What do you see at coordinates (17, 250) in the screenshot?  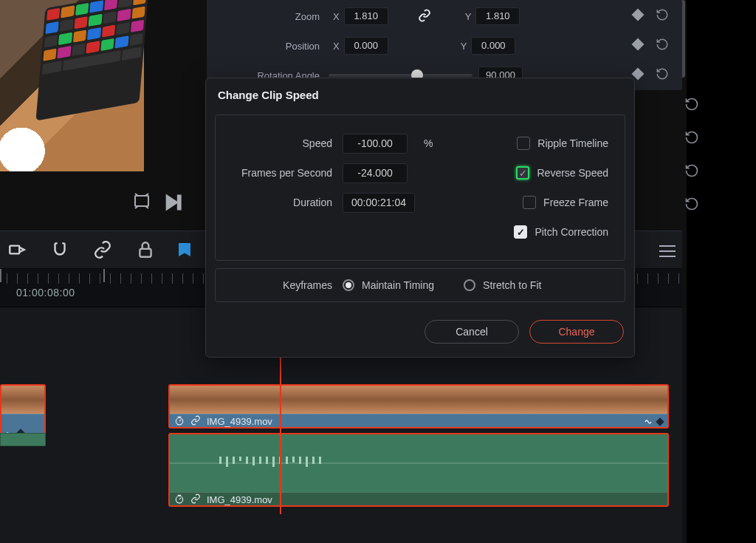 I see `selection-tool` at bounding box center [17, 250].